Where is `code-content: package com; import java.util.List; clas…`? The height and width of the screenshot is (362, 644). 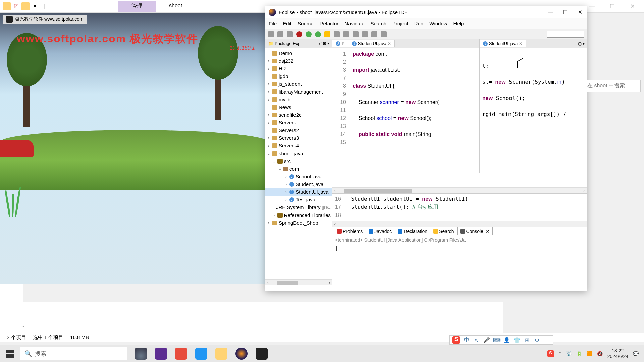
code-content: package com; import java.util.List; clas… is located at coordinates (394, 118).